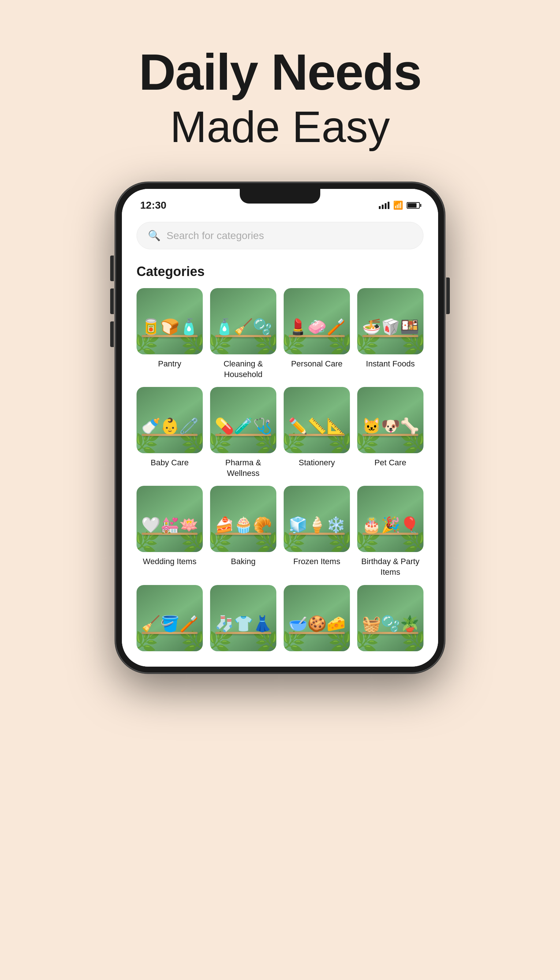  Describe the element at coordinates (243, 426) in the screenshot. I see `pharma-emoji: 💊🧪🩺` at that location.